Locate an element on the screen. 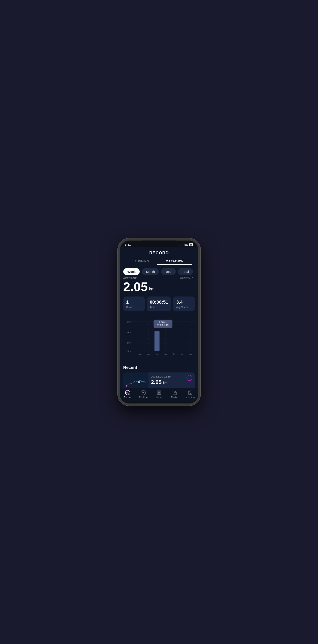  period-btn-year: Year is located at coordinates (169, 272).